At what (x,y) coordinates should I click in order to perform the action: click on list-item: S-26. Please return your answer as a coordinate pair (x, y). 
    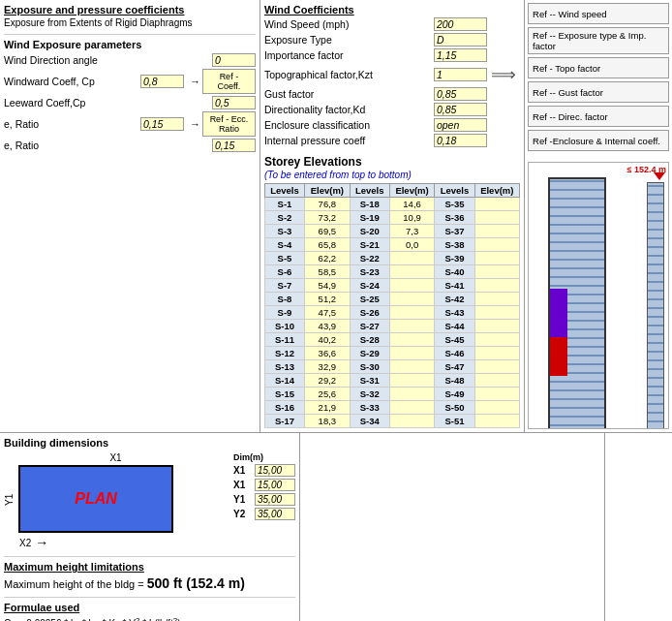
    Looking at the image, I should click on (370, 313).